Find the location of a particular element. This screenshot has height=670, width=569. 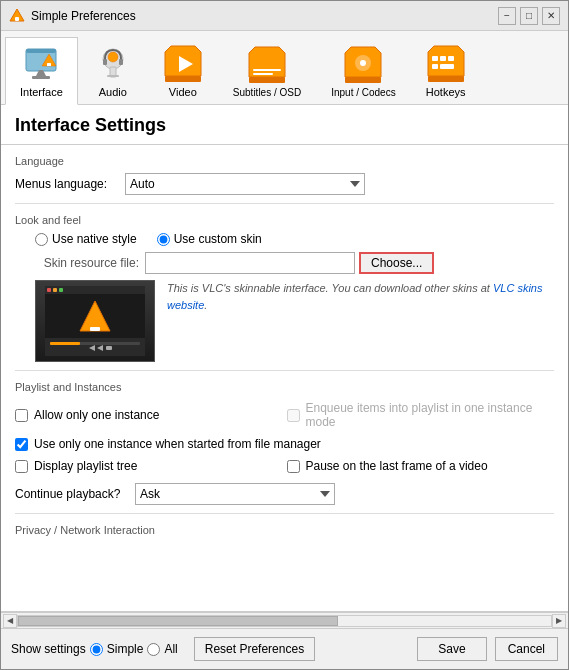

skin-resource-input is located at coordinates (250, 263).